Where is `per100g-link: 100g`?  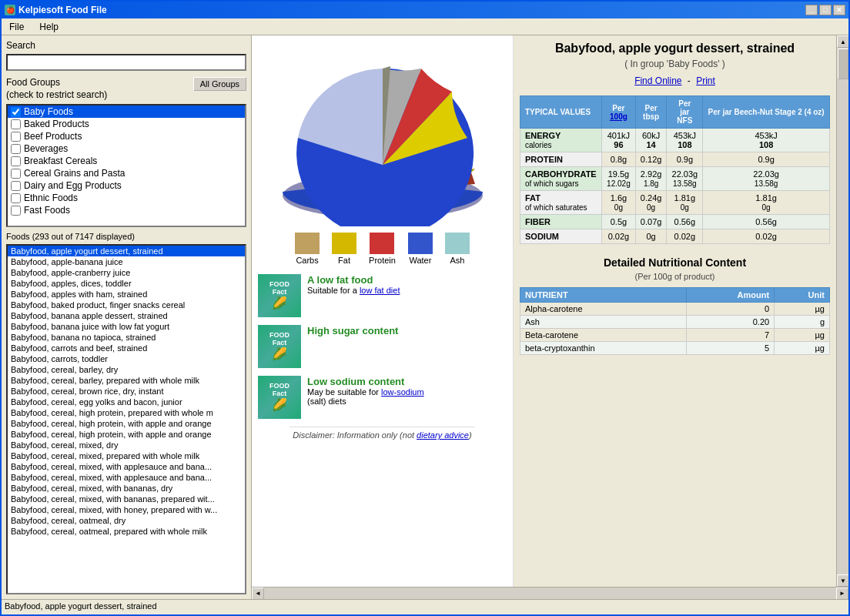 per100g-link: 100g is located at coordinates (619, 117).